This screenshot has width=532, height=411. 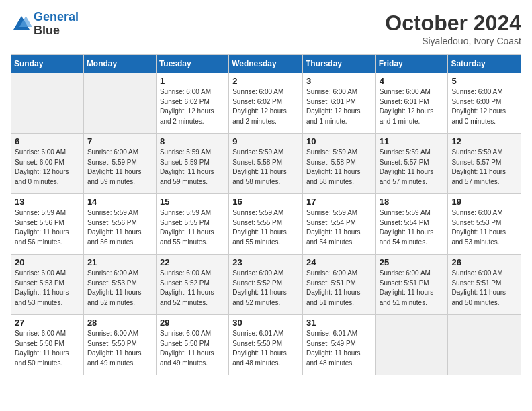 What do you see at coordinates (192, 141) in the screenshot?
I see `day-number: 8` at bounding box center [192, 141].